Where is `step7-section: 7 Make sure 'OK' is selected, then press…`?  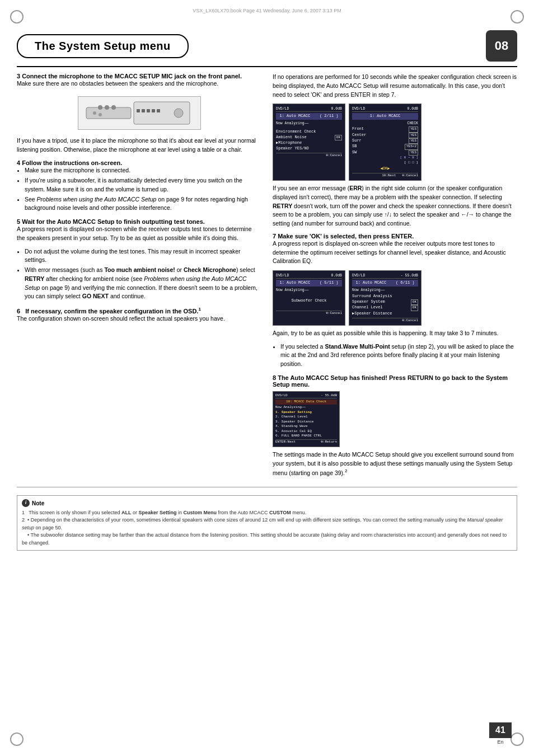 step7-section: 7 Make sure 'OK' is selected, then press… is located at coordinates (395, 301).